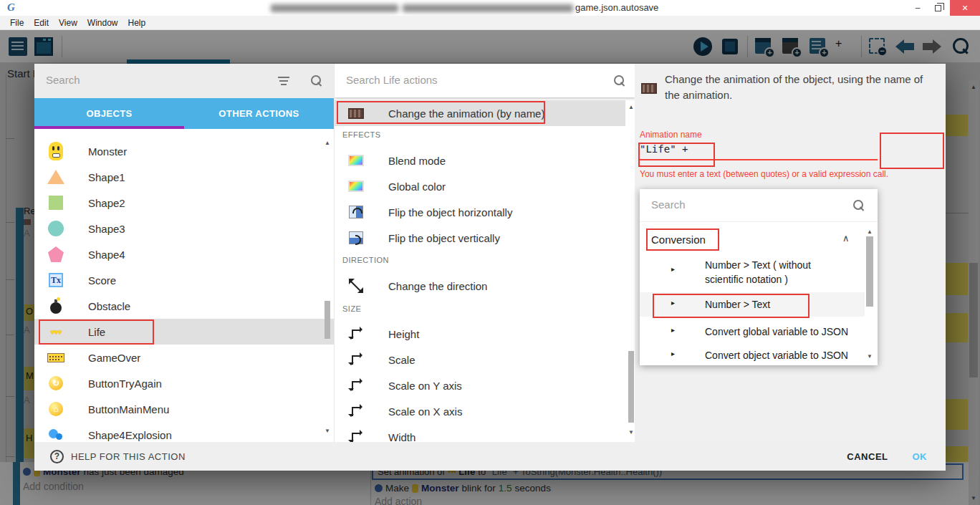 The height and width of the screenshot is (505, 980). I want to click on section-header: SIZE, so click(352, 309).